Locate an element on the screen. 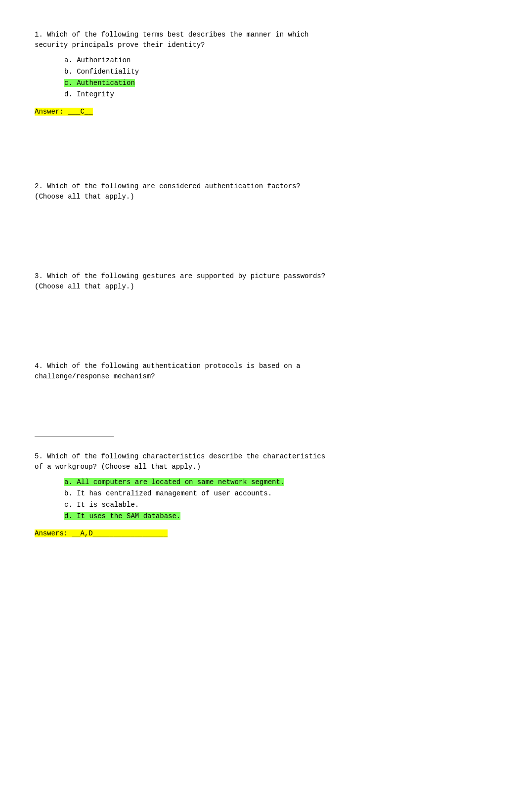  question-5-text: 5. Which of the following characteristic… is located at coordinates (262, 462).